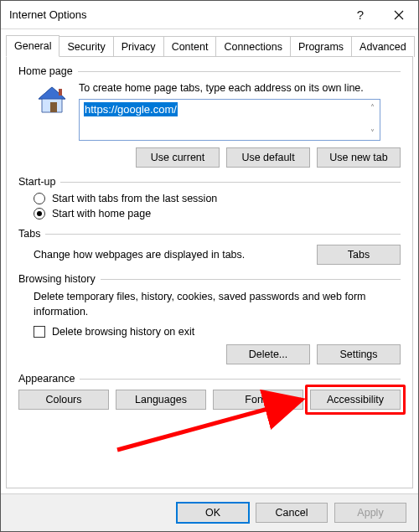  Describe the element at coordinates (292, 513) in the screenshot. I see `cancel-button: Cancel` at that location.